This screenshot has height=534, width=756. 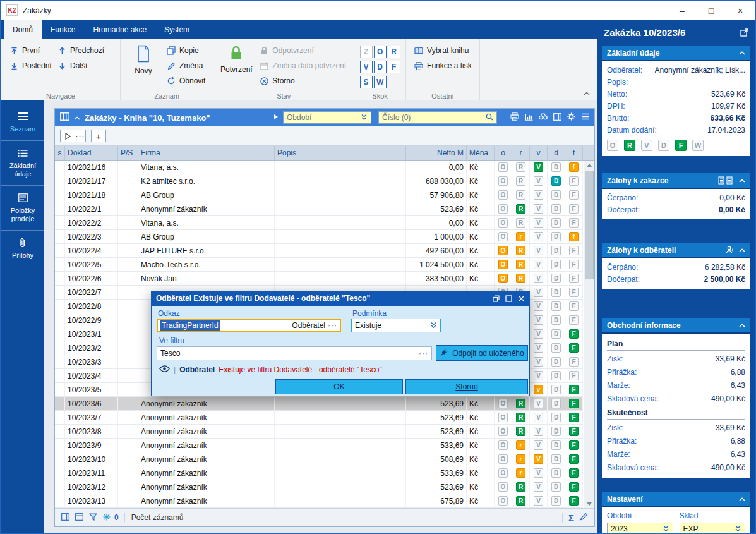 I want to click on tab-hromadné-akce: Hromadné akce, so click(x=120, y=30).